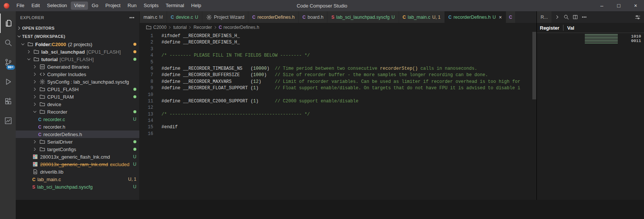  I want to click on minimize-button: –, so click(602, 6).